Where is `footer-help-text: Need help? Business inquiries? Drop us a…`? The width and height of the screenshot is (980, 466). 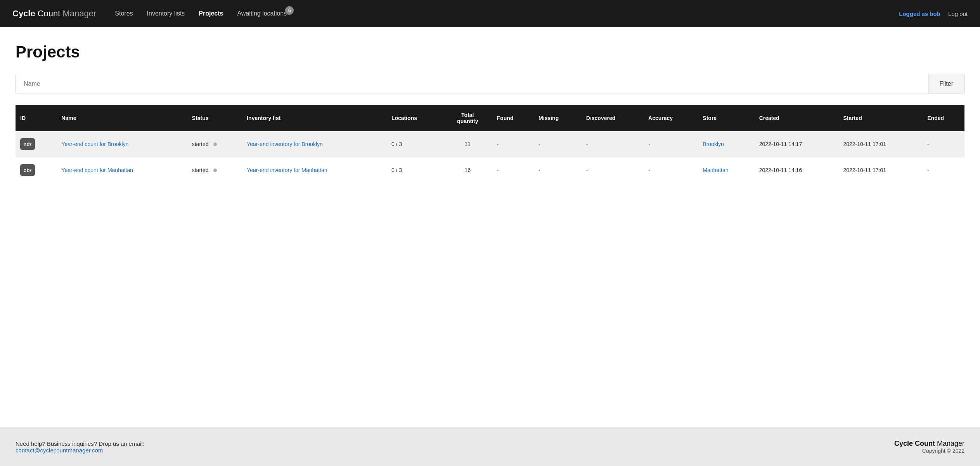
footer-help-text: Need help? Business inquiries? Drop us a… is located at coordinates (80, 443).